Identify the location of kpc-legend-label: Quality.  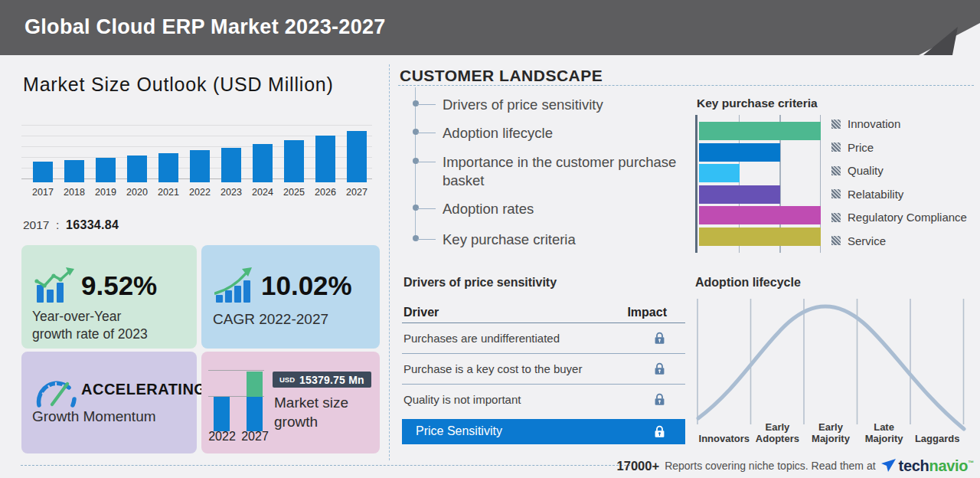
(865, 170).